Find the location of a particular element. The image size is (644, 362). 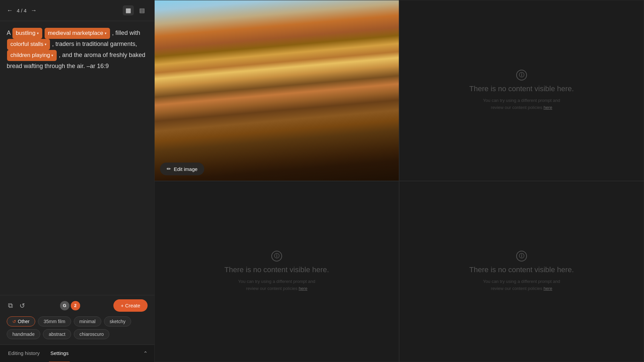

create-button: + Create is located at coordinates (130, 306).